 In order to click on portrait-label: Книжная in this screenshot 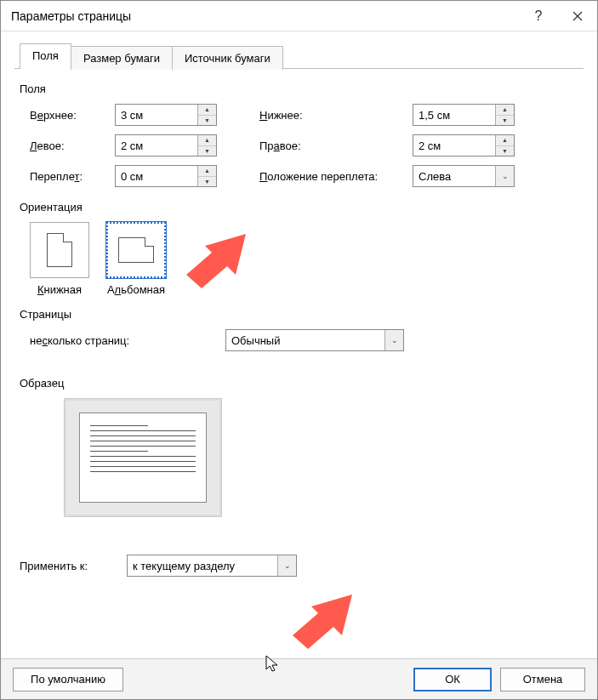, I will do `click(60, 289)`.